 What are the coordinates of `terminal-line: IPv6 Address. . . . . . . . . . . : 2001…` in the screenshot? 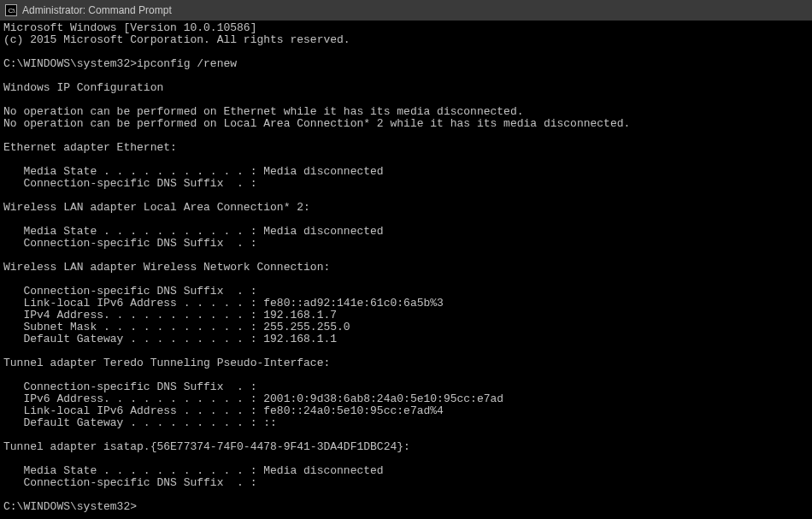 It's located at (406, 399).